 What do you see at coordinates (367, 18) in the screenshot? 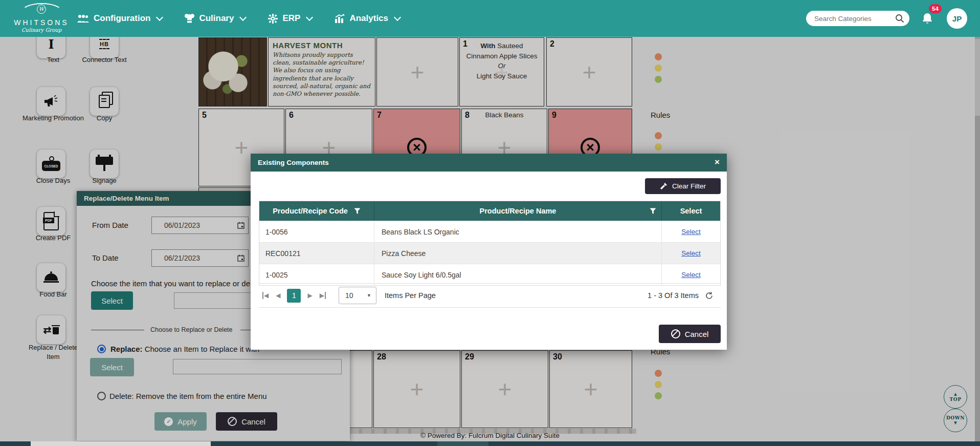
I see `menu-analytics: Analytics` at bounding box center [367, 18].